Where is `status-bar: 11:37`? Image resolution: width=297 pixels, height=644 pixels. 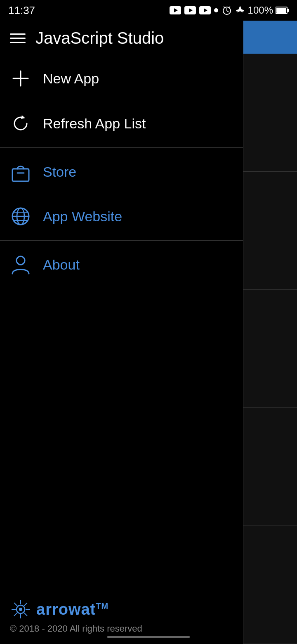 status-bar: 11:37 is located at coordinates (148, 10).